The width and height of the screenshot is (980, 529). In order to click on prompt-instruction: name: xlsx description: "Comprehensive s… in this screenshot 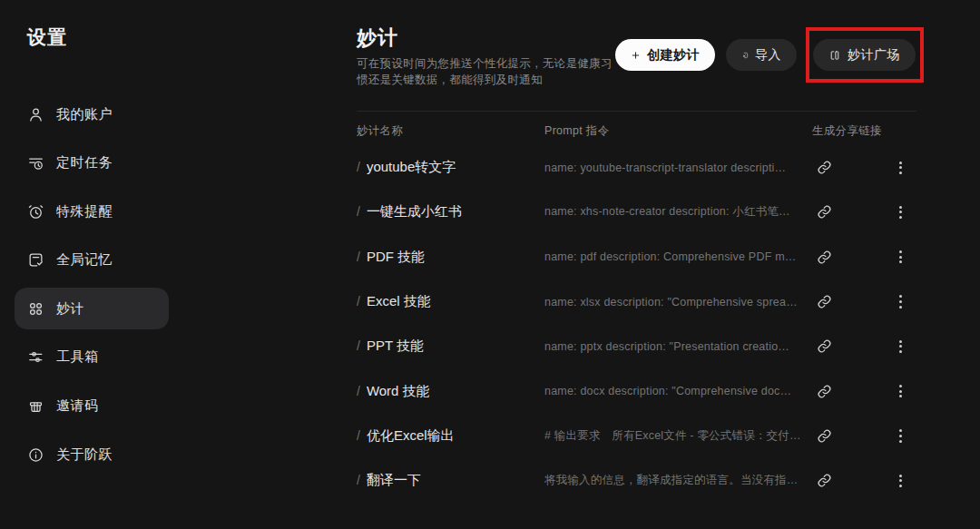, I will do `click(679, 302)`.